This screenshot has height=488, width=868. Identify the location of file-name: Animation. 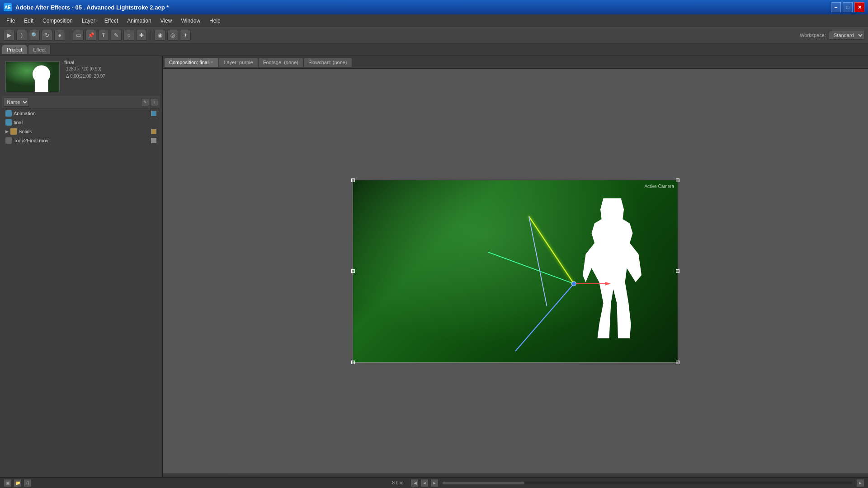
(24, 113).